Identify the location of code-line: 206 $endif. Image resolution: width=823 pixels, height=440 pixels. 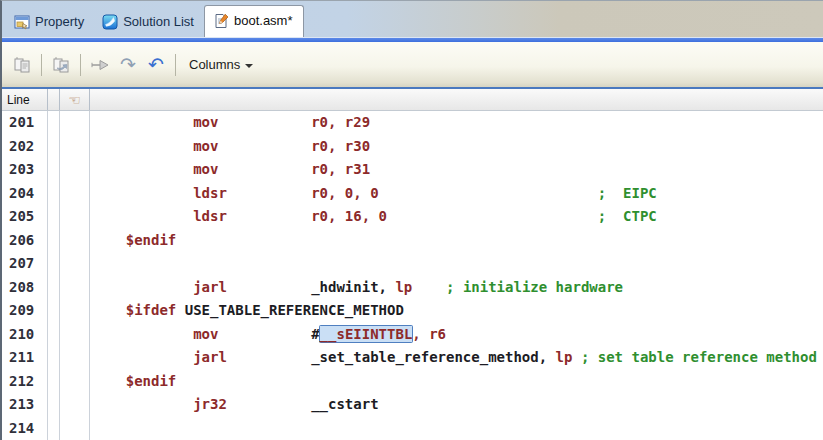
(412, 241).